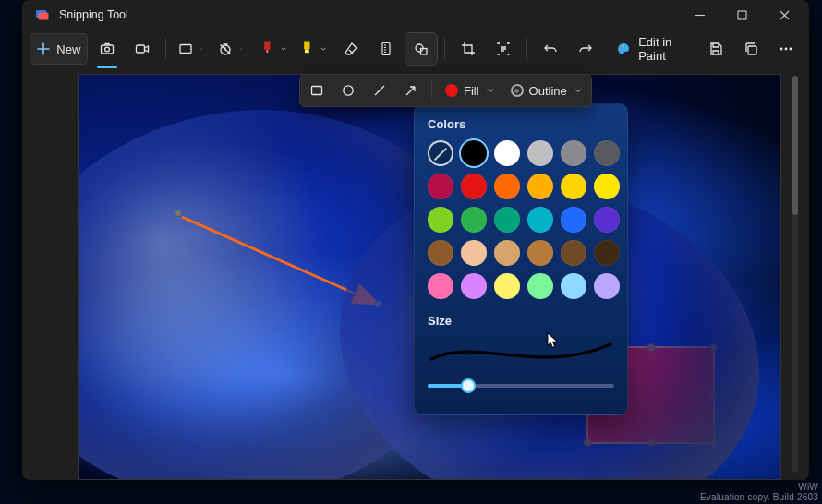 Image resolution: width=822 pixels, height=504 pixels. I want to click on mode-screenshot-button, so click(107, 49).